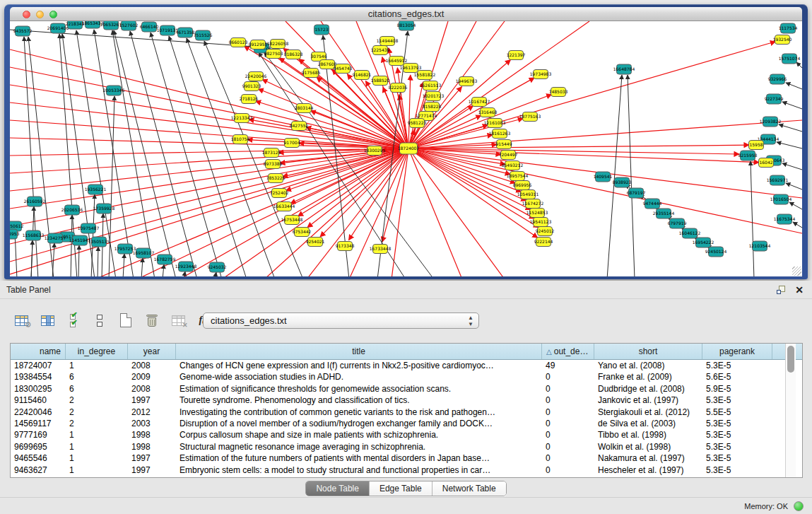 This screenshot has width=812, height=514. Describe the element at coordinates (322, 30) in the screenshot. I see `network-node-teal: 15723` at that location.